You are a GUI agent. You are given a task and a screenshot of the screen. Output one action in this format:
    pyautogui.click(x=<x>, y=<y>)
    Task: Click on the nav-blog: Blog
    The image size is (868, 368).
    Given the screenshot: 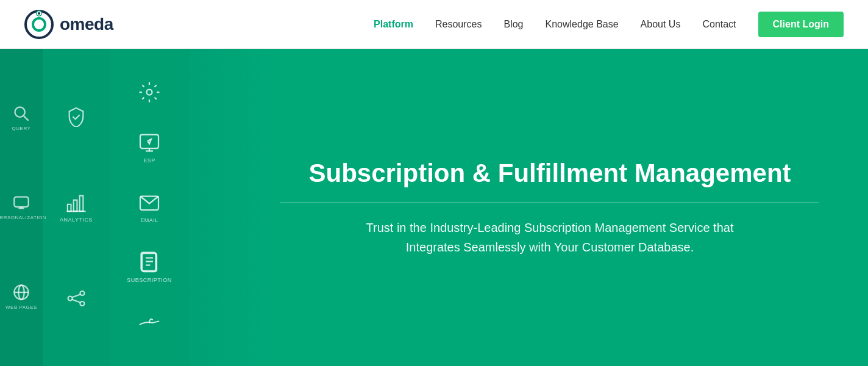 What is the action you would take?
    pyautogui.click(x=513, y=24)
    